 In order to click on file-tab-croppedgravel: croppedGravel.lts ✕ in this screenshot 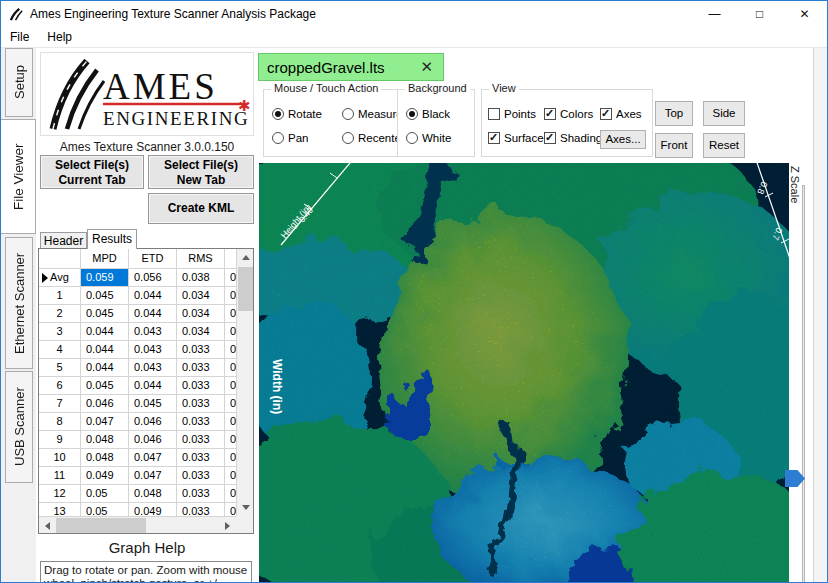, I will do `click(351, 67)`.